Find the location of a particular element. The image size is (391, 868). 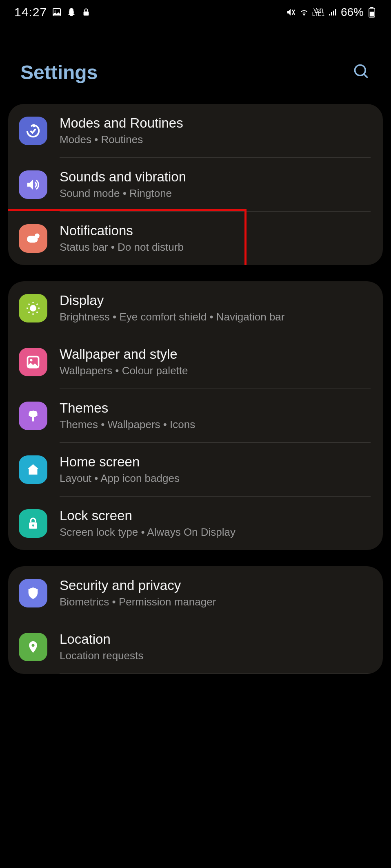

item-text: Display Brightness • Eye comfort shield … is located at coordinates (216, 308).